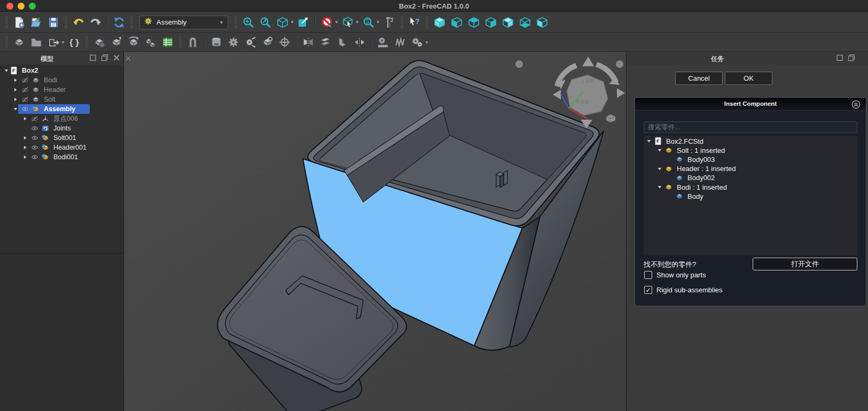 The width and height of the screenshot is (868, 411). Describe the element at coordinates (36, 42) in the screenshot. I see `folder-gray-icon` at that location.